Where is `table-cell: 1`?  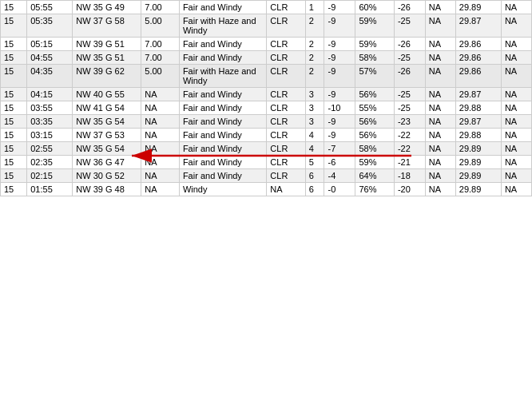
table-cell: 1 is located at coordinates (315, 8).